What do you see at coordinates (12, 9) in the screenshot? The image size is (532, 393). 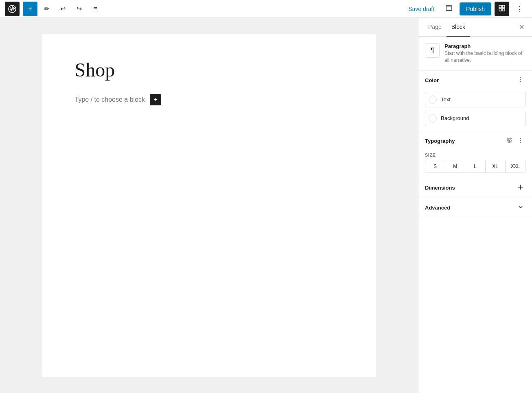 I see `svg-text: W` at bounding box center [12, 9].